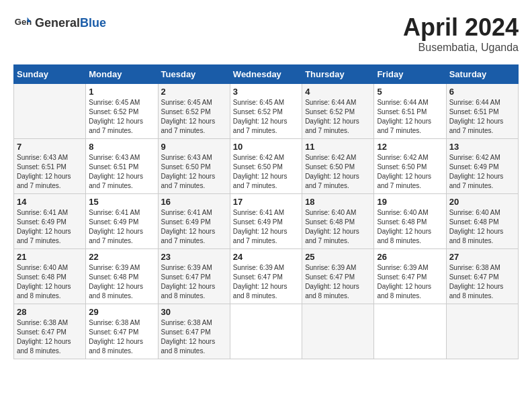 Image resolution: width=532 pixels, height=411 pixels. Describe the element at coordinates (410, 257) in the screenshot. I see `day-number: 26` at that location.